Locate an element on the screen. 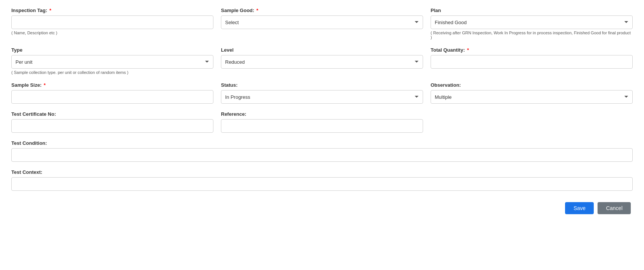 This screenshot has height=270, width=644. observation-group: Observation: Multiple Single is located at coordinates (532, 93).